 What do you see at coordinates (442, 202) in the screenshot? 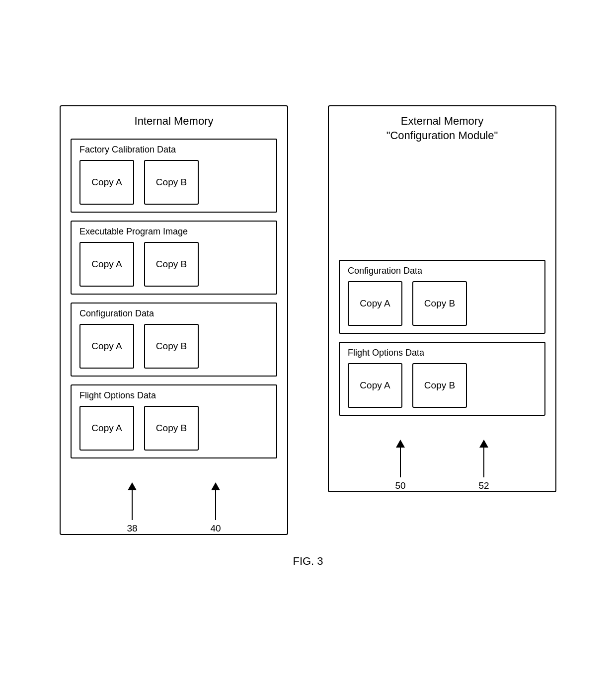
I see `right-memory-spacer` at bounding box center [442, 202].